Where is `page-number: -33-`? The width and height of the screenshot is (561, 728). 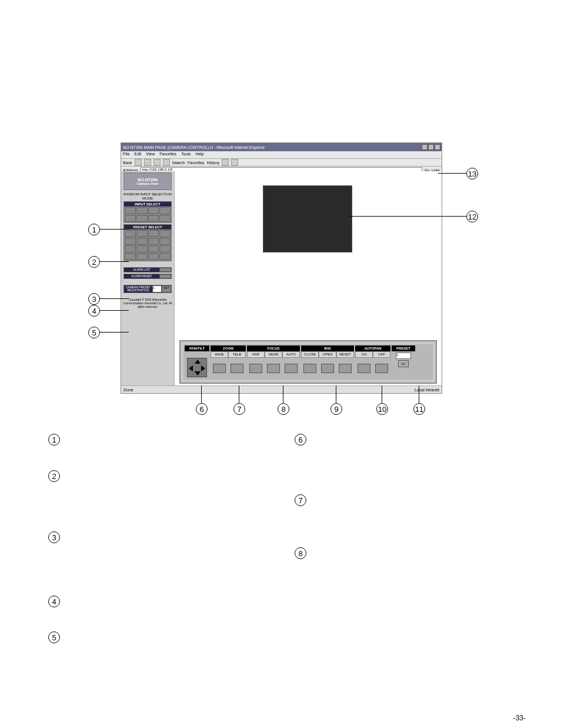
page-number: -33- is located at coordinates (520, 718).